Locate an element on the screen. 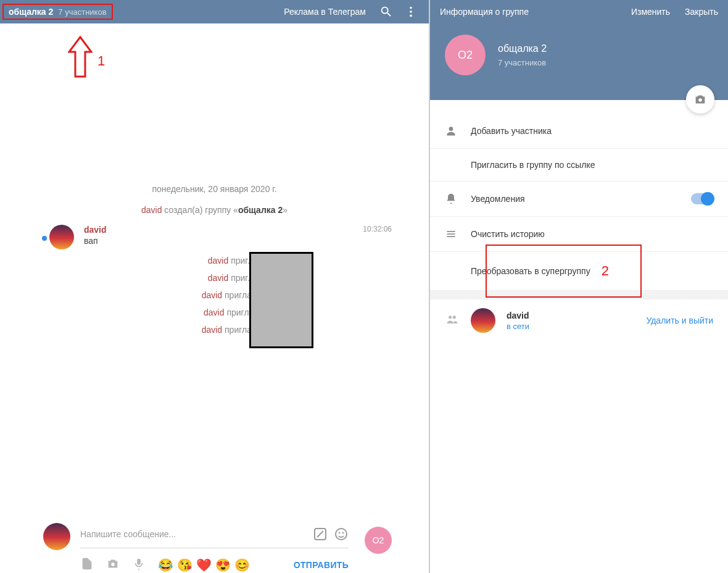 The image size is (728, 573). message-text: вап is located at coordinates (238, 241).